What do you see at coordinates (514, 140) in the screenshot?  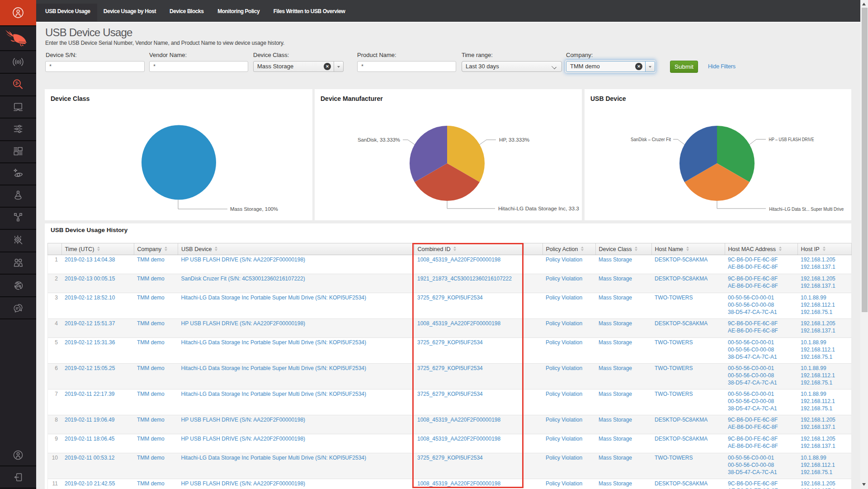 I see `svg-text: HP, 33.333%` at bounding box center [514, 140].